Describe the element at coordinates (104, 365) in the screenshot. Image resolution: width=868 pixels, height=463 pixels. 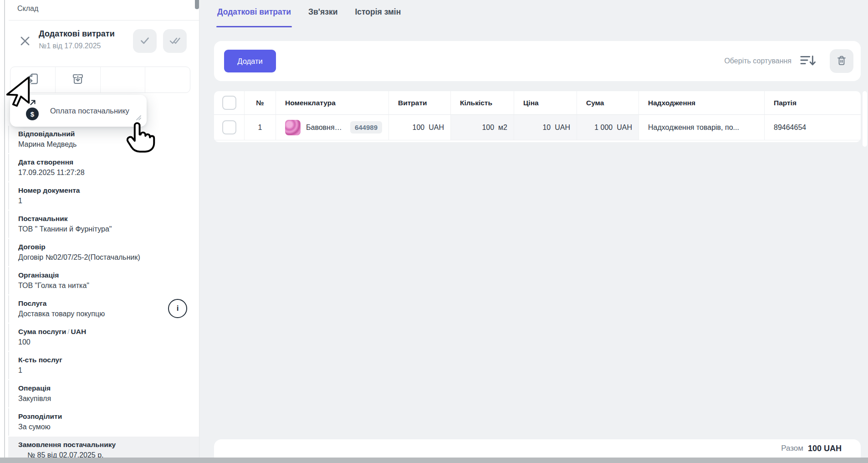
I see `field-service-qty: К-сть послуг 1` at that location.